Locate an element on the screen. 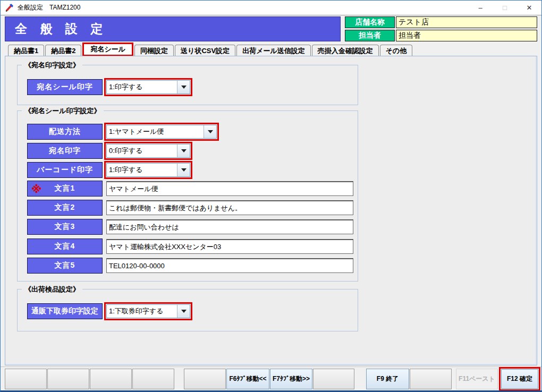  app-icon is located at coordinates (10, 7).